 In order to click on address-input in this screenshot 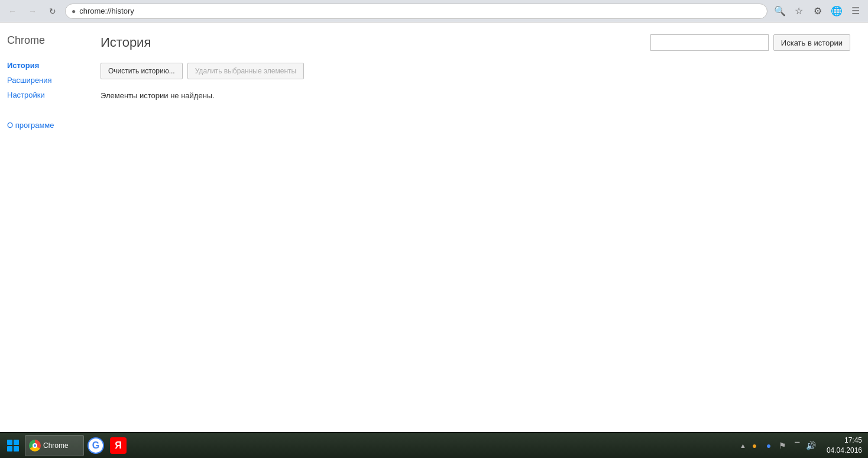, I will do `click(420, 11)`.